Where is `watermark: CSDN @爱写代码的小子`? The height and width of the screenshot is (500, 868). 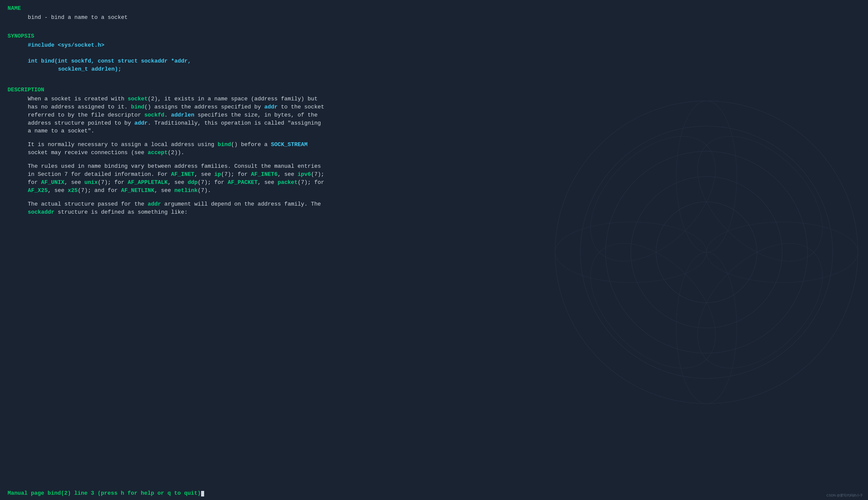 watermark: CSDN @爱写代码的小子 is located at coordinates (845, 496).